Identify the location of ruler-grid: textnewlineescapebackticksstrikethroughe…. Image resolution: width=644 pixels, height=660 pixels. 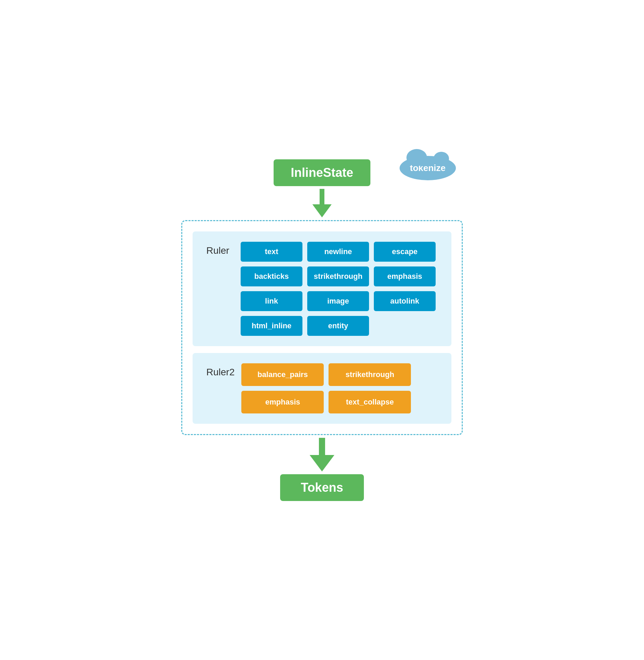
(341, 289).